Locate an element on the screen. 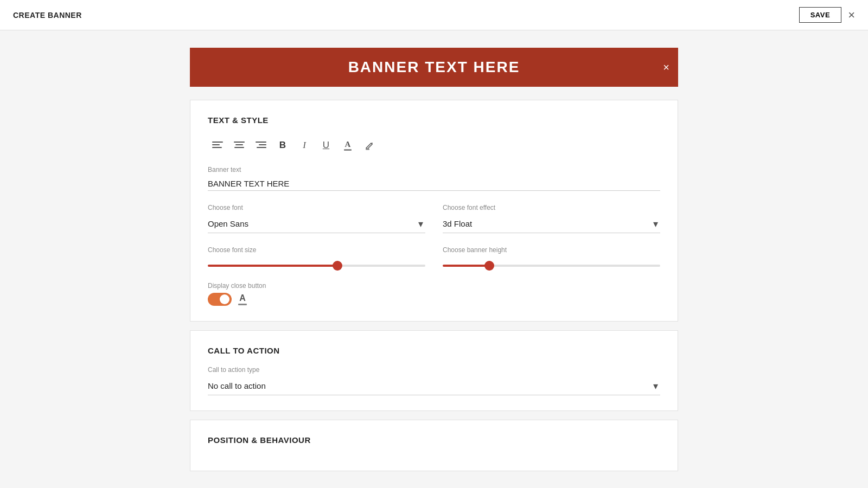 Image resolution: width=868 pixels, height=488 pixels. choose-font-effect-label: Choose font effect is located at coordinates (551, 208).